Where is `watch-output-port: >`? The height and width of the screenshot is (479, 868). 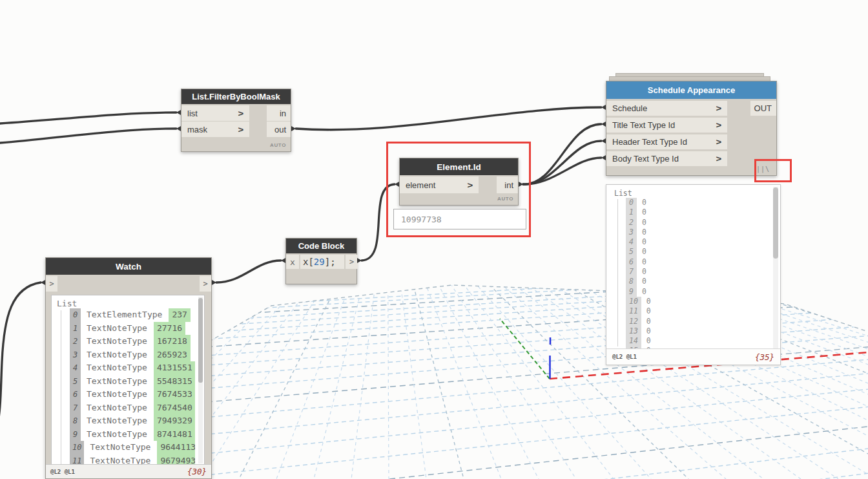 watch-output-port: > is located at coordinates (205, 284).